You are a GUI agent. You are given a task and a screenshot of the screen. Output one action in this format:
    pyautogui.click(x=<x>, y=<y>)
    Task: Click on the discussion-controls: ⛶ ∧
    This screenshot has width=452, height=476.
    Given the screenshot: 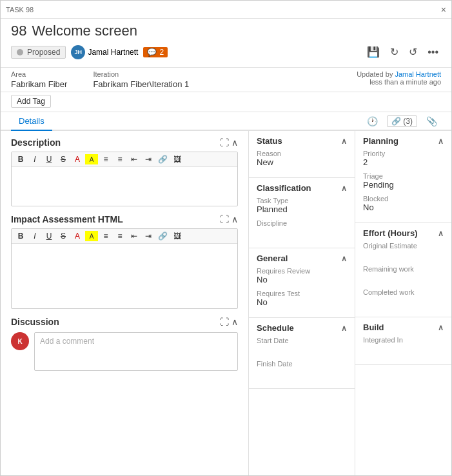 What is the action you would take?
    pyautogui.click(x=229, y=322)
    